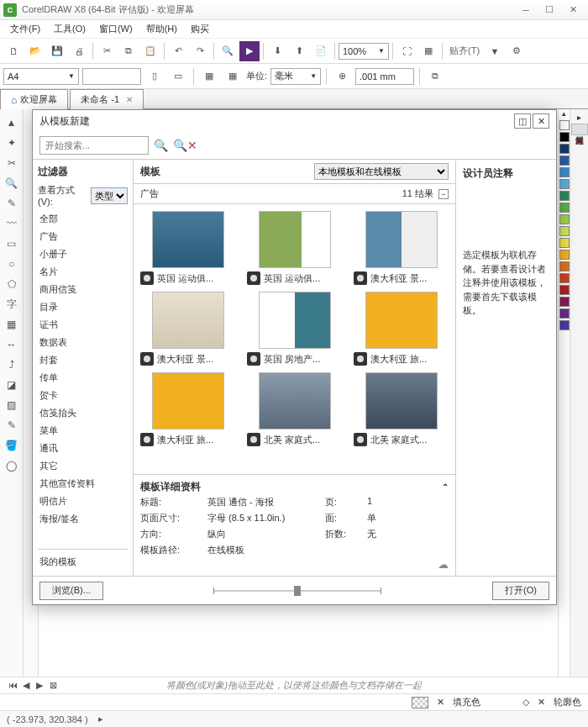 The width and height of the screenshot is (588, 727). Describe the element at coordinates (82, 501) in the screenshot. I see `category-item: 明信片` at that location.